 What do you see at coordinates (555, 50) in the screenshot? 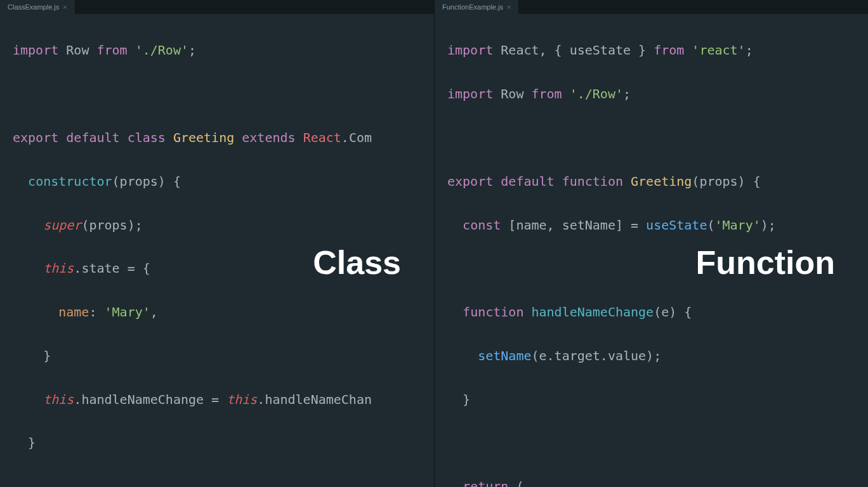
I see `punct: , {` at bounding box center [555, 50].